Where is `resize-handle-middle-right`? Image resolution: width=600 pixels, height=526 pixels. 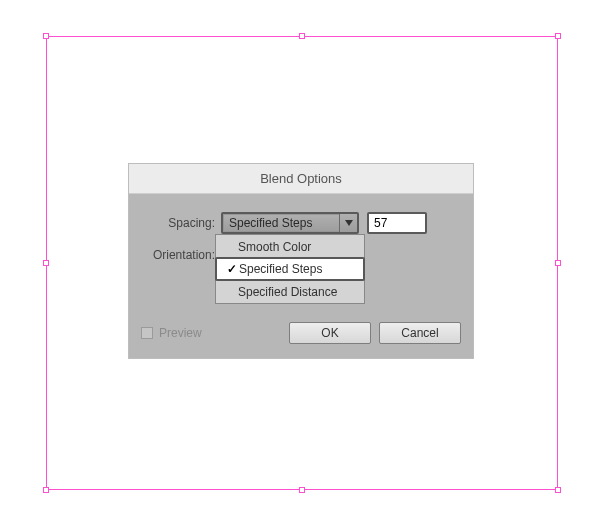
resize-handle-middle-right is located at coordinates (558, 263).